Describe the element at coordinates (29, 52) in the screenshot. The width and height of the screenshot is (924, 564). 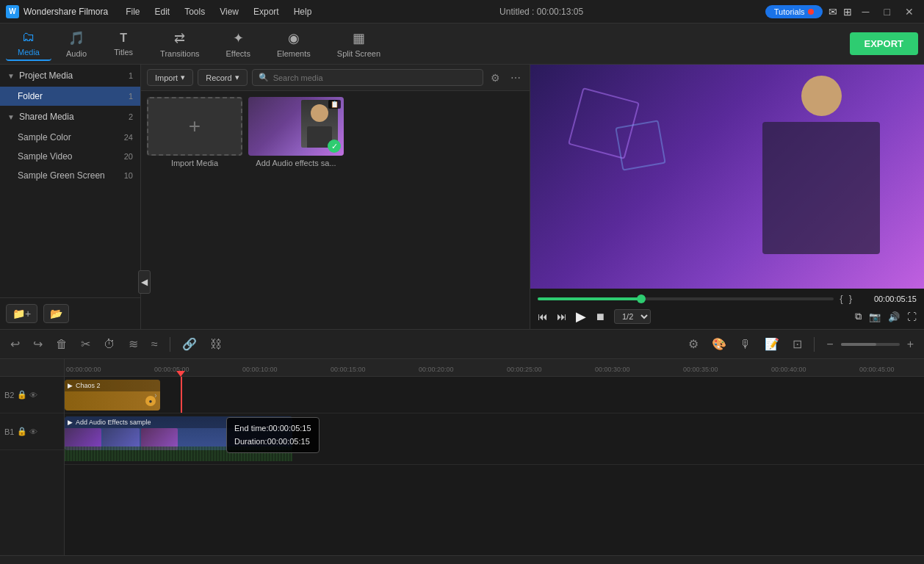
I see `media-label: Media` at that location.